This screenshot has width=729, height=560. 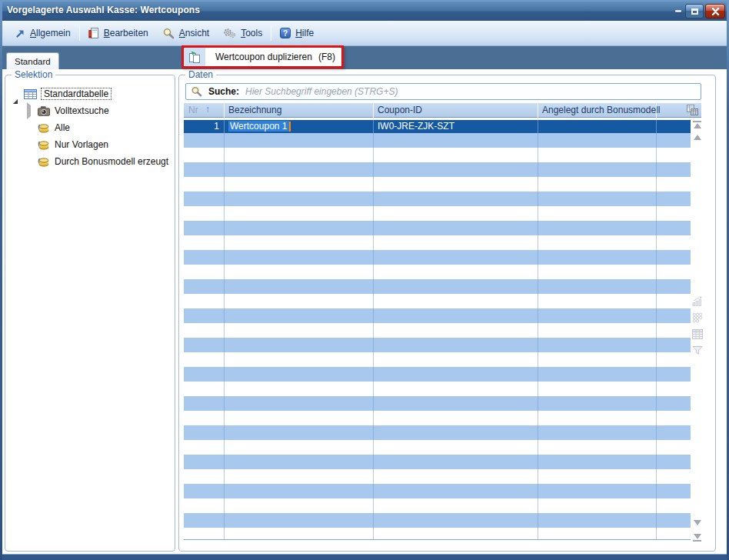 I want to click on close-icon, so click(x=715, y=12).